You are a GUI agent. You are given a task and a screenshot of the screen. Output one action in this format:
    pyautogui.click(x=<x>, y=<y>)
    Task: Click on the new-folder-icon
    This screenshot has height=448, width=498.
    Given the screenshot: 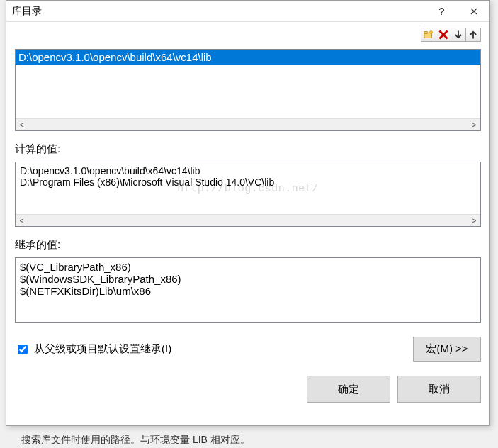 What is the action you would take?
    pyautogui.click(x=429, y=35)
    